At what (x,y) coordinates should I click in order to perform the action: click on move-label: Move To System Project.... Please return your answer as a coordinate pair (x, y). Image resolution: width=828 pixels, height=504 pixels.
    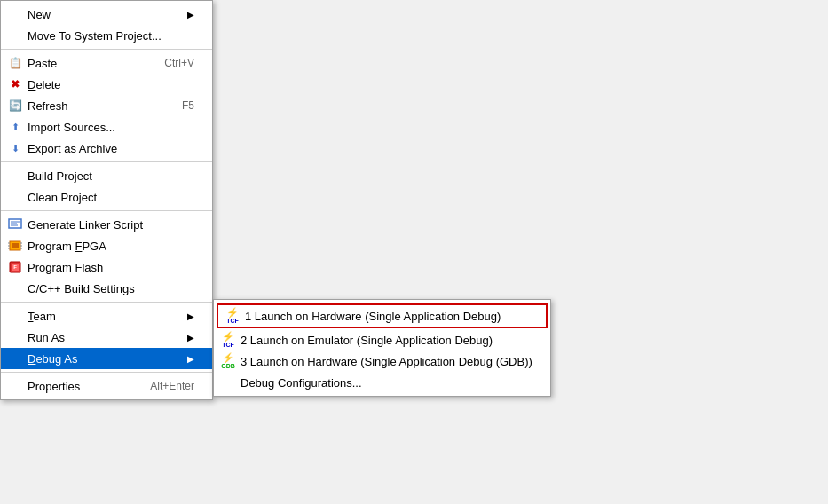
    Looking at the image, I should click on (111, 35).